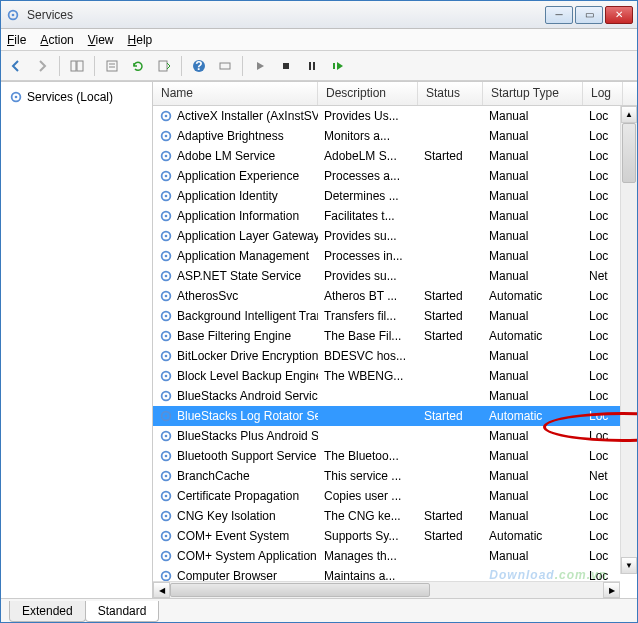 The height and width of the screenshot is (623, 638). I want to click on menu-help: Help, so click(140, 40).